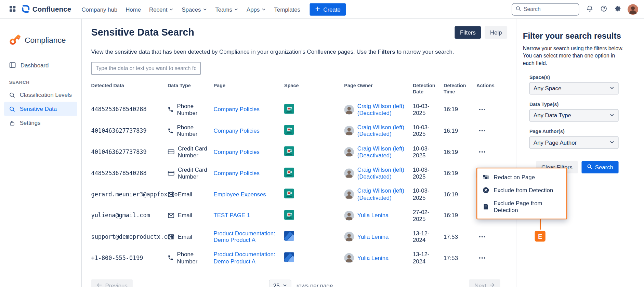 The image size is (644, 287). Describe the element at coordinates (232, 216) in the screenshot. I see `page-link: TEST PAGE 1` at that location.